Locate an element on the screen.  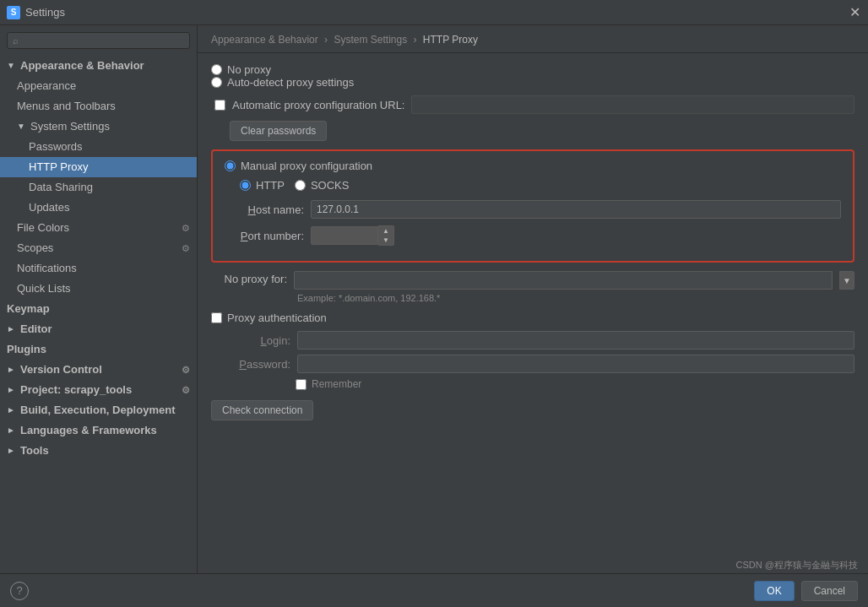
login-input is located at coordinates (576, 340).